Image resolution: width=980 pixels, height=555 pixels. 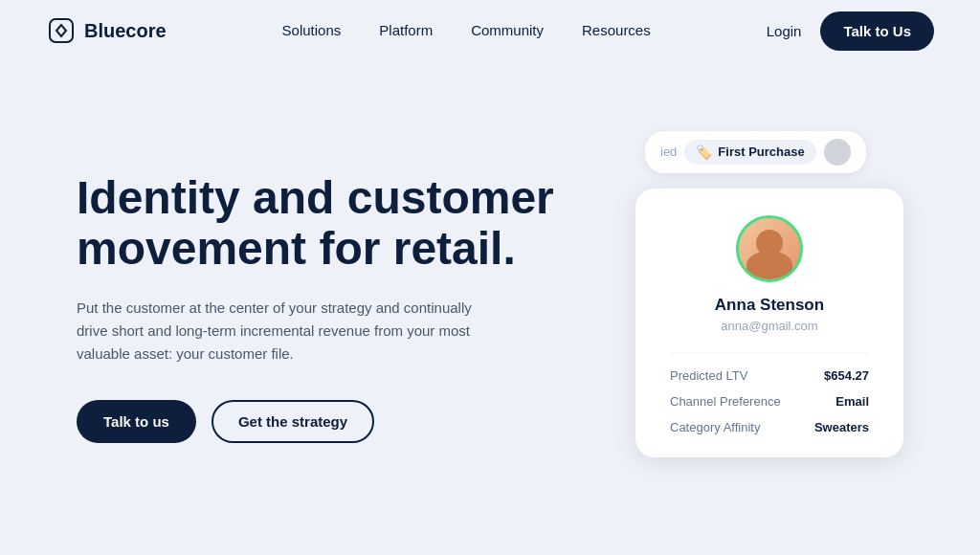 I want to click on tag-label-text: First Purchase, so click(x=761, y=151).